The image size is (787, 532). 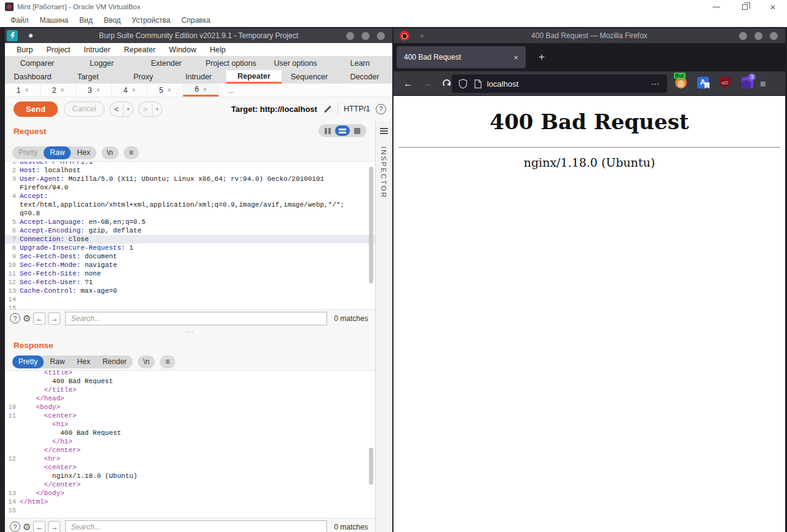 I want to click on burp-menu-item-intruder: Intruder, so click(x=97, y=50).